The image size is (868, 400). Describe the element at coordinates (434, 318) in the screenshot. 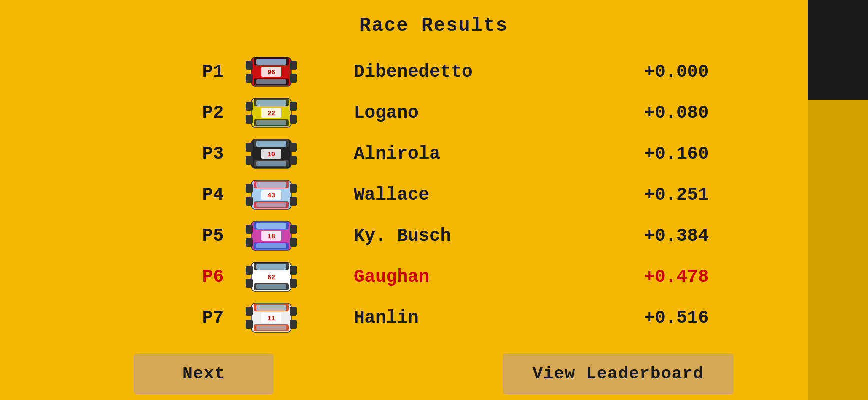

I see `table-row: P7 11 Hanlin +` at that location.